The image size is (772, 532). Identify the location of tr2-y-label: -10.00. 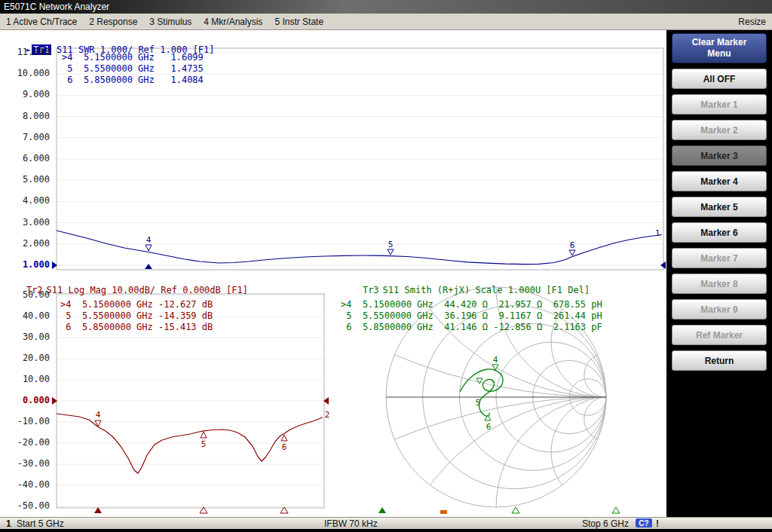
(25, 421).